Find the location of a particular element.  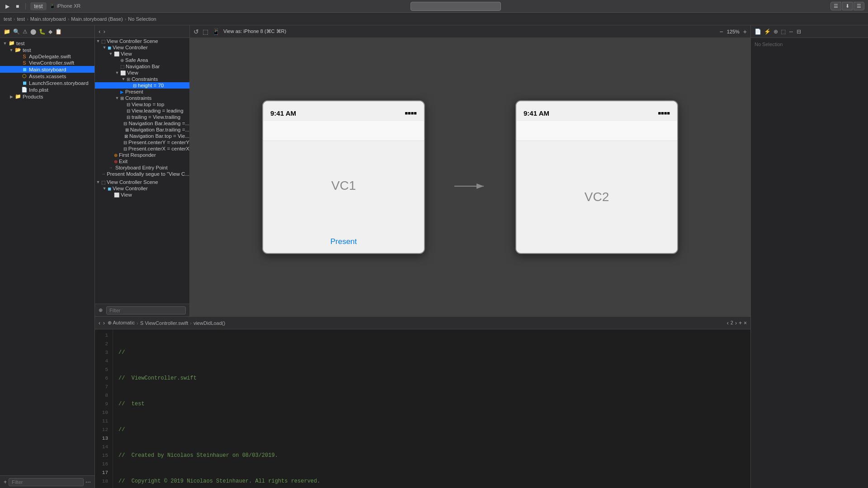

tree-item-assets: ⬡ Assets.xcassets is located at coordinates (47, 76).